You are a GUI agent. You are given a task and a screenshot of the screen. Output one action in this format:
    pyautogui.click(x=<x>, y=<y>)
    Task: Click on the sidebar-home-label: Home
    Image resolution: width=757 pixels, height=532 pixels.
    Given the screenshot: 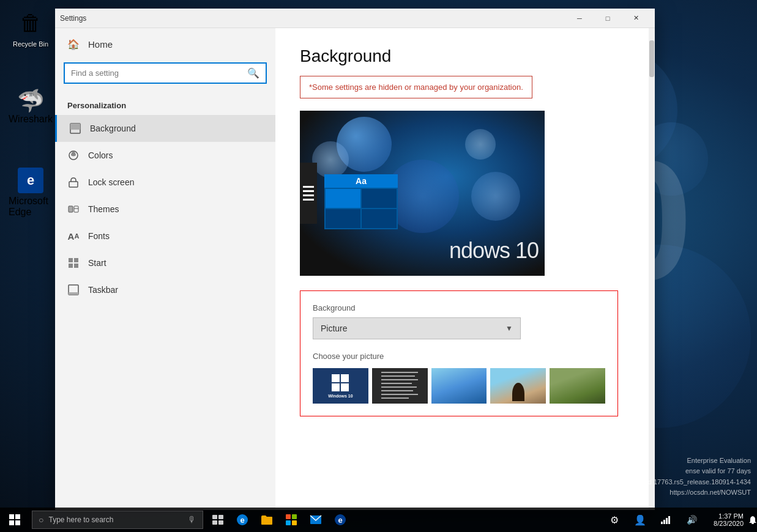 What is the action you would take?
    pyautogui.click(x=100, y=44)
    